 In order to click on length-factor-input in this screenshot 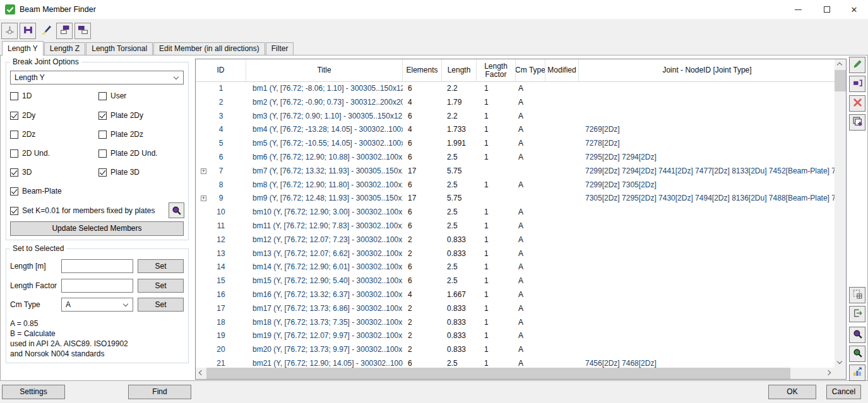, I will do `click(97, 286)`.